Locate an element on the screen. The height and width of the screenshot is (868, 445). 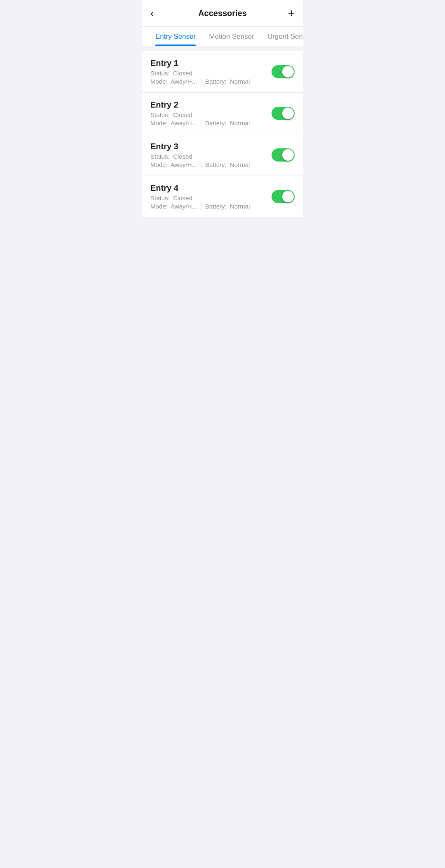
sensor-mode-1: Mode: Away/H... is located at coordinates (174, 82).